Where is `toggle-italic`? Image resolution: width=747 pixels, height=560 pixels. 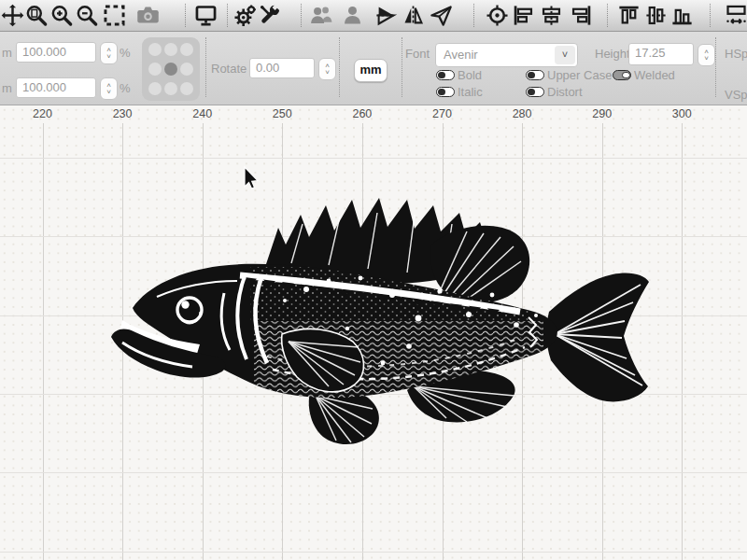 toggle-italic is located at coordinates (445, 91).